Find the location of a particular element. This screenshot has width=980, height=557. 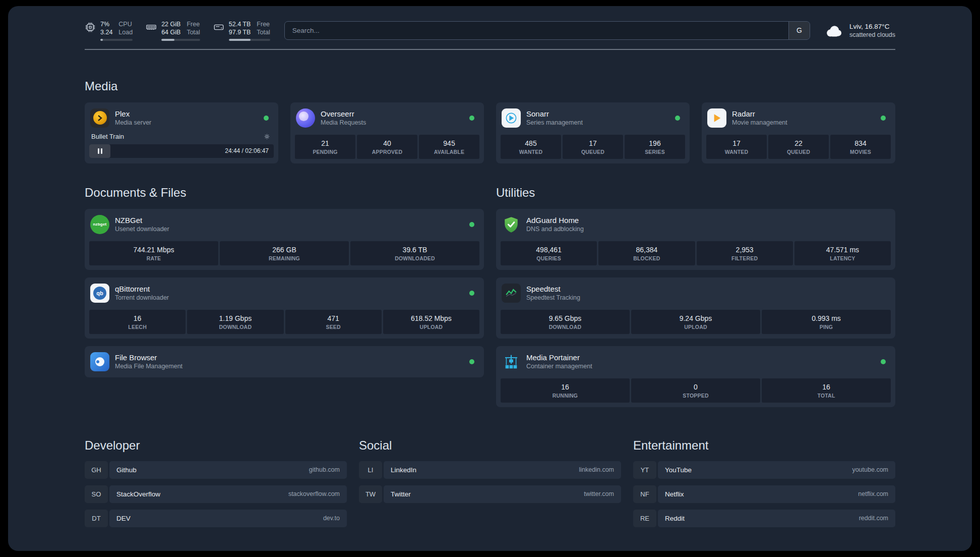

service-subtitle: Speedtest Tracking is located at coordinates (554, 298).